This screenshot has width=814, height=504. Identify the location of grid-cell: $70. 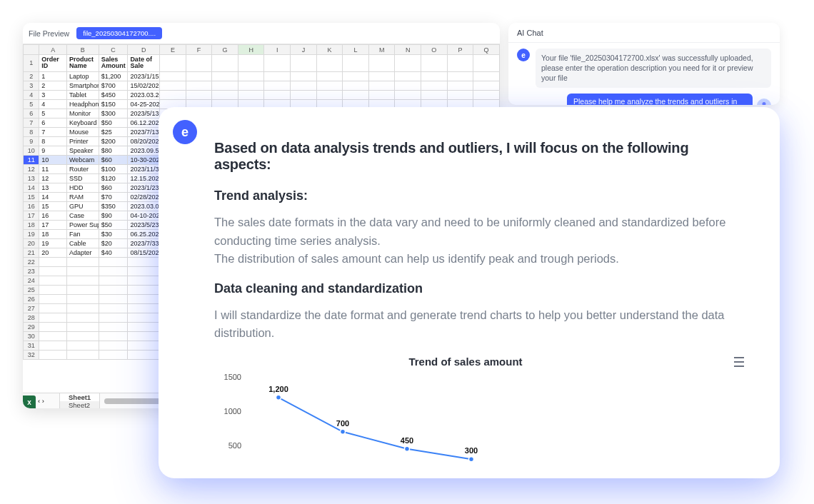
(113, 197).